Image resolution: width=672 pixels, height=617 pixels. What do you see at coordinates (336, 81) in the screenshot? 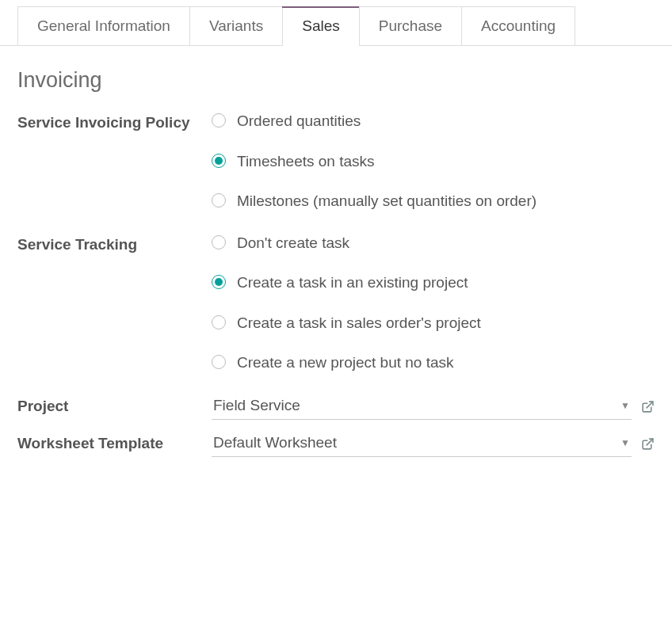
I see `section-title-invoicing: Invoicing` at bounding box center [336, 81].